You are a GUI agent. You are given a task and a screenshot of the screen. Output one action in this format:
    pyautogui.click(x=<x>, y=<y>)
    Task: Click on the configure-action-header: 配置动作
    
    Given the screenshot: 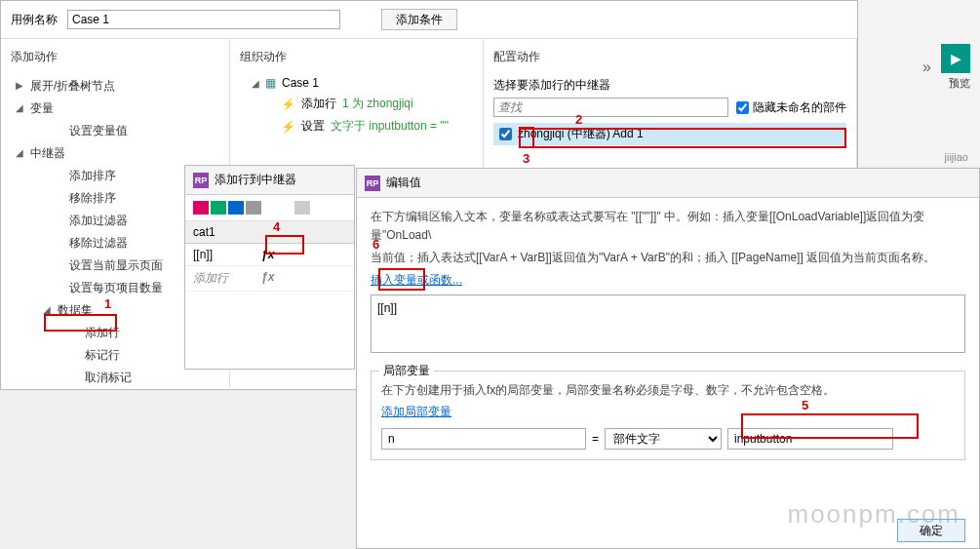 What is the action you would take?
    pyautogui.click(x=670, y=57)
    